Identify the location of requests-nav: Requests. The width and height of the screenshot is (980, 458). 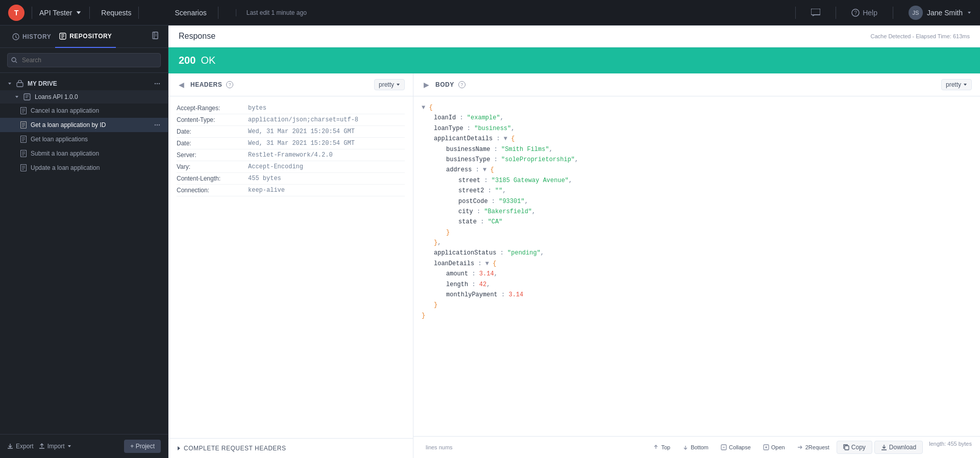
(116, 13).